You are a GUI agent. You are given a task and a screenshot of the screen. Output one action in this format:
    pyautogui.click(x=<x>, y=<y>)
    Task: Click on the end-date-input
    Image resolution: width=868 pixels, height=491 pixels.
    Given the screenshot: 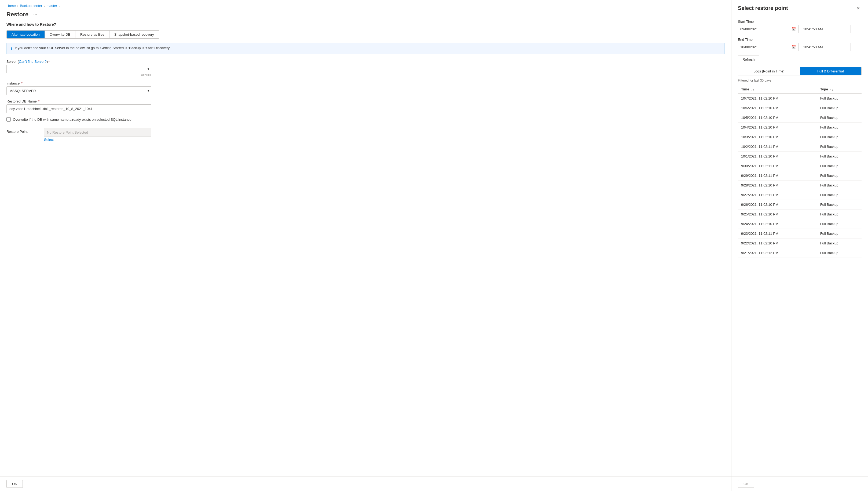 What is the action you would take?
    pyautogui.click(x=765, y=47)
    